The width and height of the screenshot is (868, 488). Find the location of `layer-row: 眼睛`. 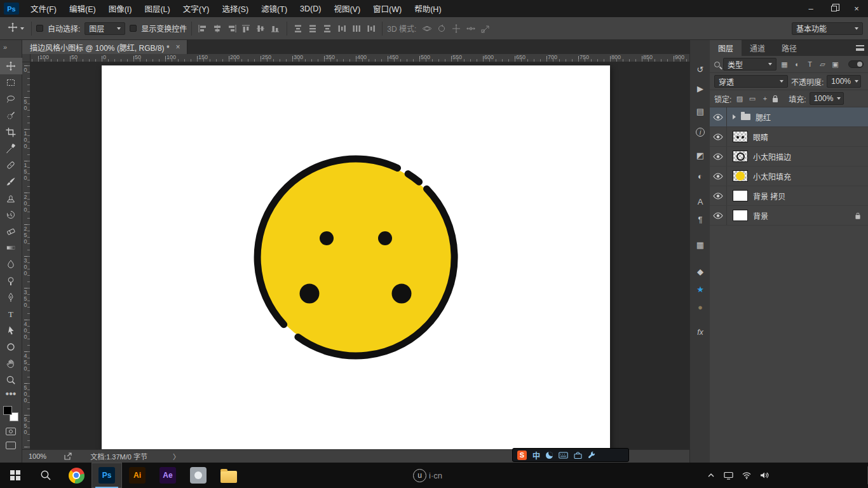

layer-row: 眼睛 is located at coordinates (789, 137).